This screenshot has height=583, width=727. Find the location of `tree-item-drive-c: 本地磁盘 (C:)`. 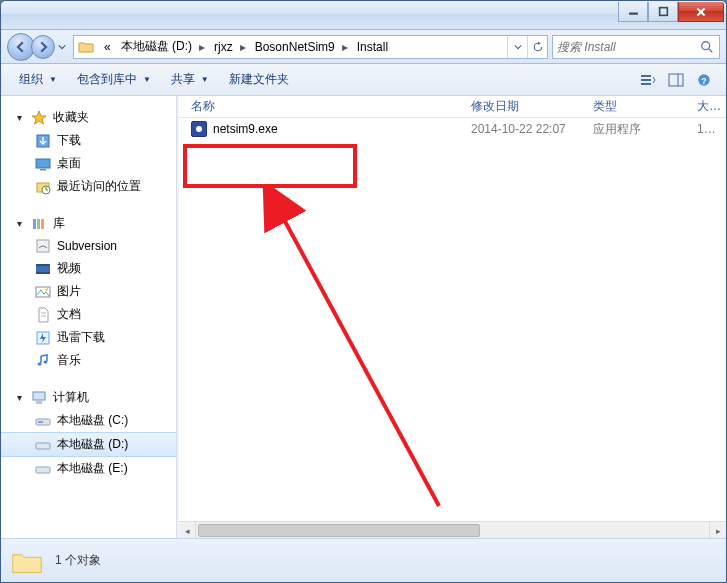

tree-item-drive-c: 本地磁盘 (C:) is located at coordinates (88, 420).